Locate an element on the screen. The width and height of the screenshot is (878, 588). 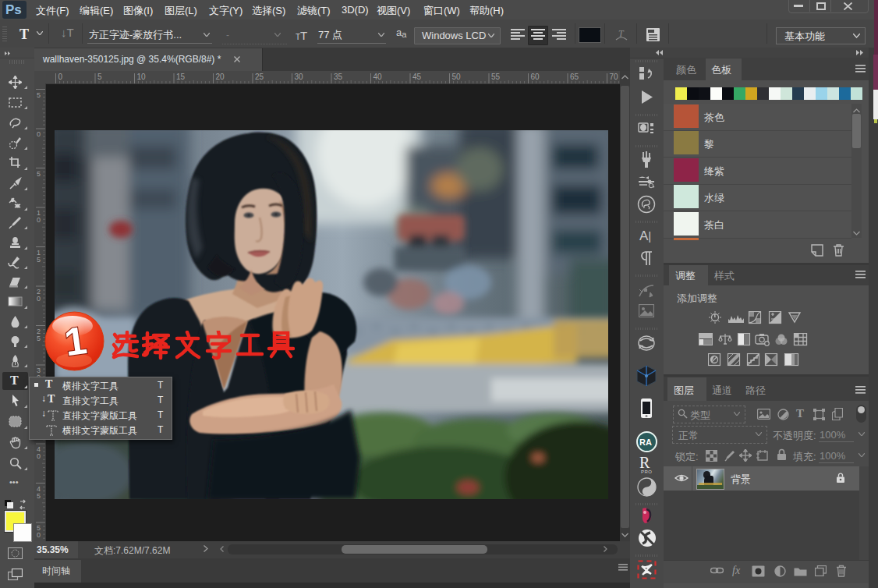
svg-text: 15 is located at coordinates (181, 76).